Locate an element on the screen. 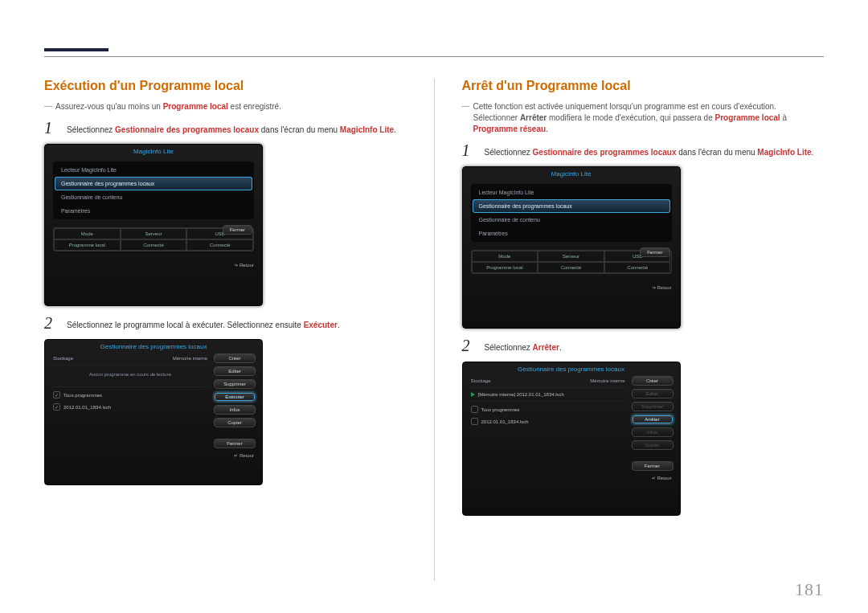  screenshot-manager-left: Gestionnaire des programmes locaux Stock… is located at coordinates (154, 412).